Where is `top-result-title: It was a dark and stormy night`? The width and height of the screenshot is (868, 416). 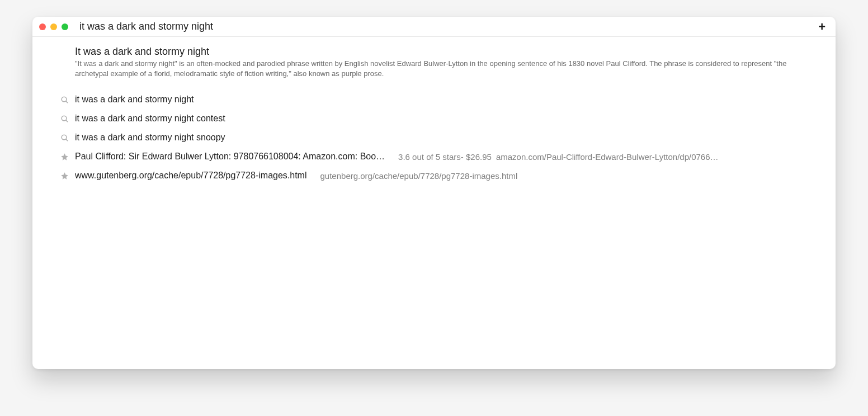 top-result-title: It was a dark and stormy night is located at coordinates (443, 51).